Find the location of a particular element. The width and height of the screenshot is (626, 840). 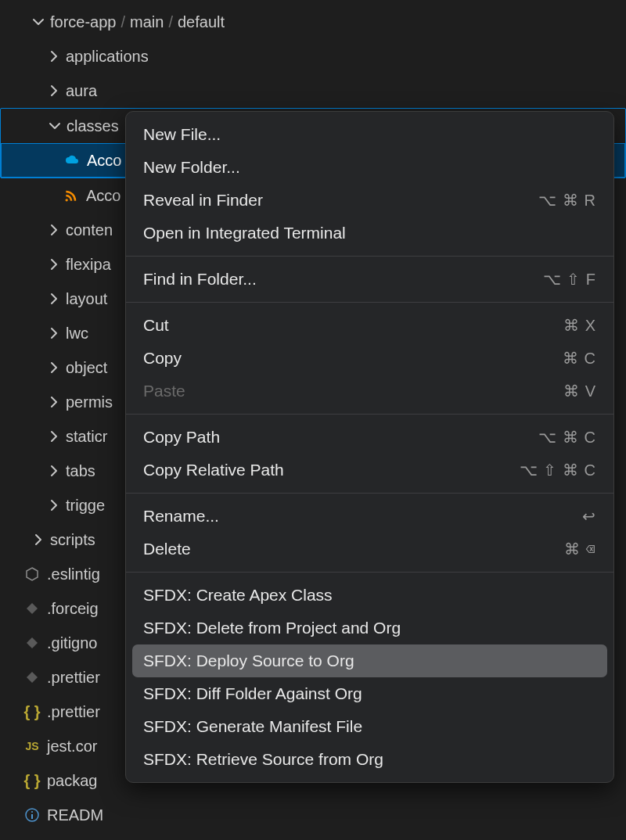

breadcrumb-part: default is located at coordinates (201, 22).